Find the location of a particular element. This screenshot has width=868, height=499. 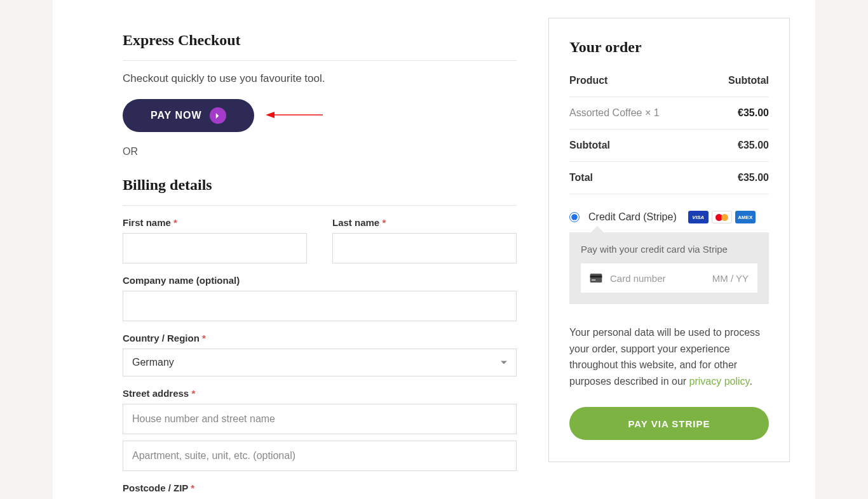

stripe-box: Pay with your credit card via Stripe Car… is located at coordinates (669, 268).